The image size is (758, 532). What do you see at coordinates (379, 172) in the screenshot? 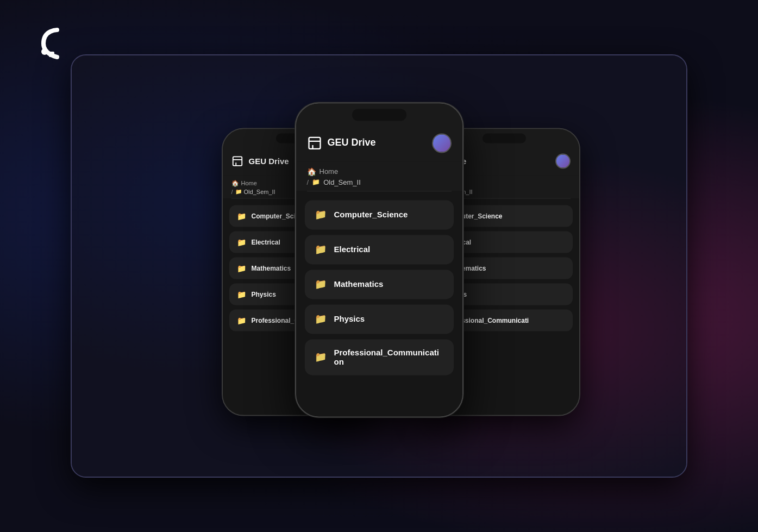
I see `center-breadcrumb-home: 🏠 Home` at bounding box center [379, 172].